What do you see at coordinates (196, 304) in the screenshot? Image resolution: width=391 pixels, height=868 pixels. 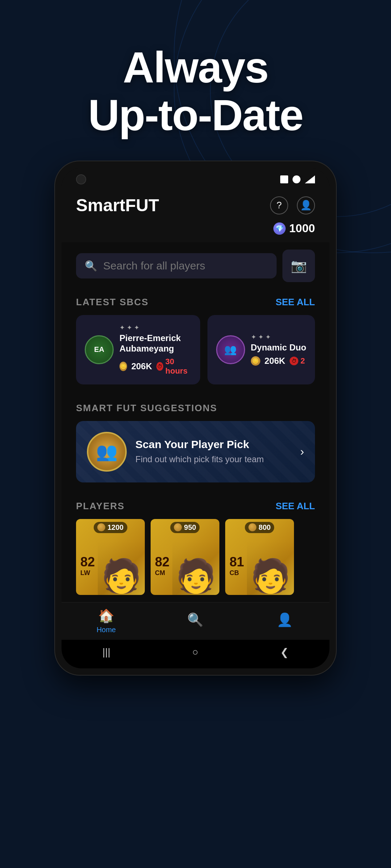 I see `sbc-section-header: LATEST SBCs SEE ALL` at bounding box center [196, 304].